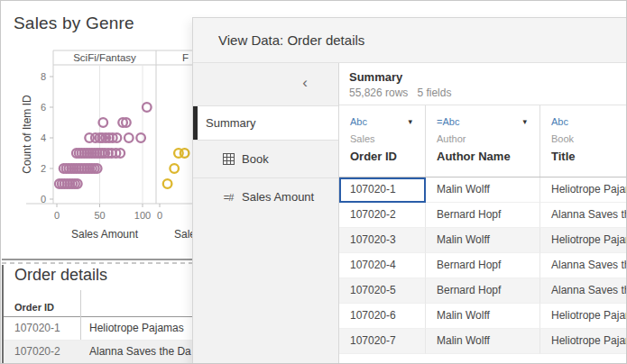 This screenshot has height=364, width=627. I want to click on sidebar-item-label: Book, so click(255, 159).